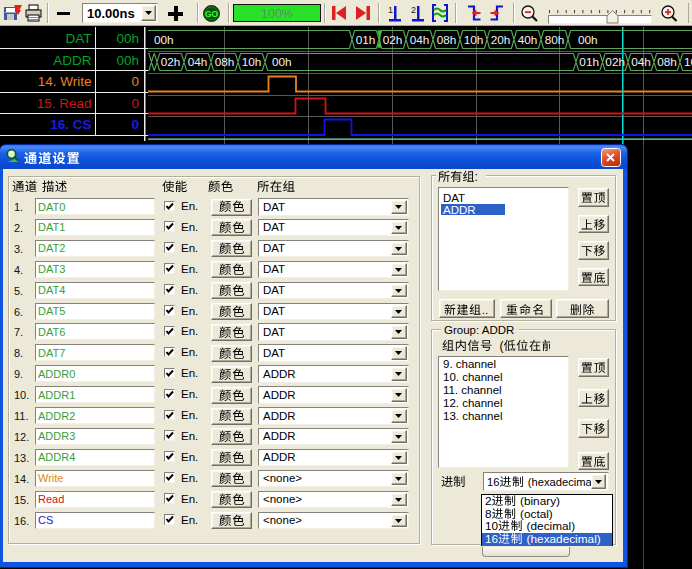 The width and height of the screenshot is (692, 569). What do you see at coordinates (70, 124) in the screenshot?
I see `svg-text: 16. CS` at bounding box center [70, 124].